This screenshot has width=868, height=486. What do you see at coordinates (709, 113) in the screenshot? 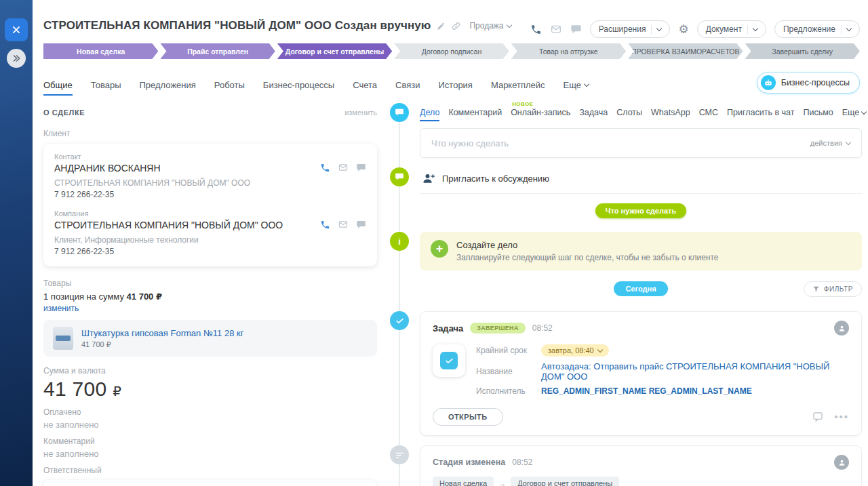
I see `tab-sms: СМС` at bounding box center [709, 113].